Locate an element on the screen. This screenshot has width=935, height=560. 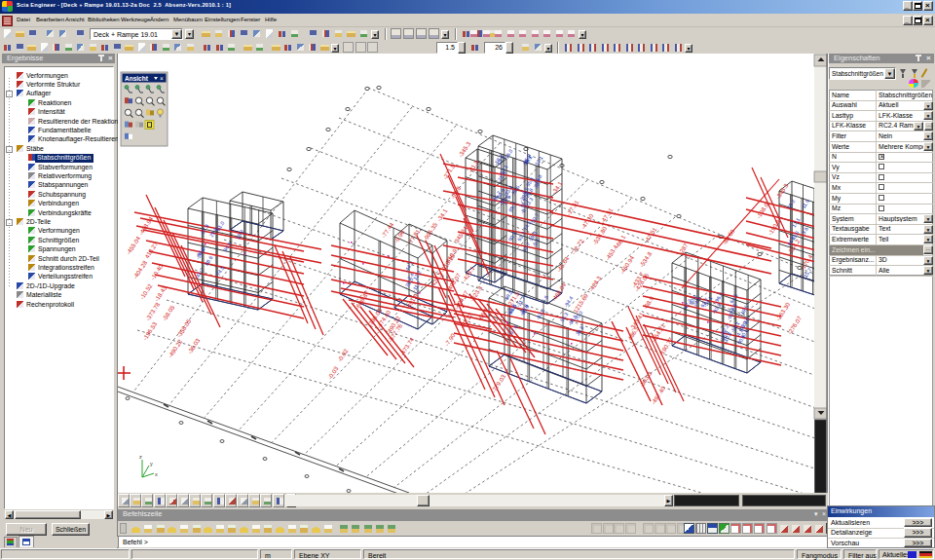
svg-text: z is located at coordinates (140, 457).